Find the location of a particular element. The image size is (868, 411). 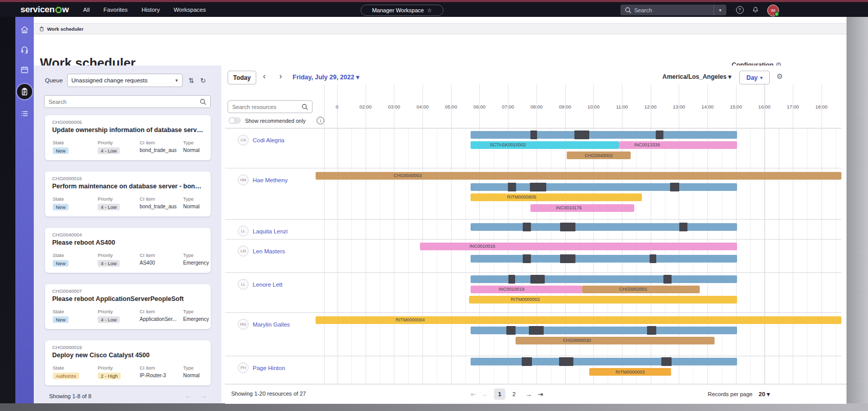

resource-row: CACodi AlegriaSCTASK0010002INC0013339CHG… is located at coordinates (533, 148).